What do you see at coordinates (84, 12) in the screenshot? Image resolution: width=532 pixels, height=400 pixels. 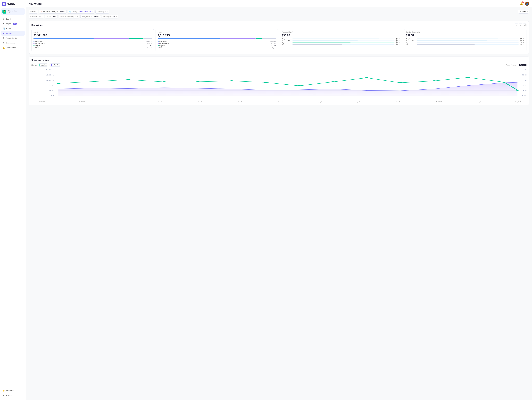 I see `country-value: United States` at bounding box center [84, 12].